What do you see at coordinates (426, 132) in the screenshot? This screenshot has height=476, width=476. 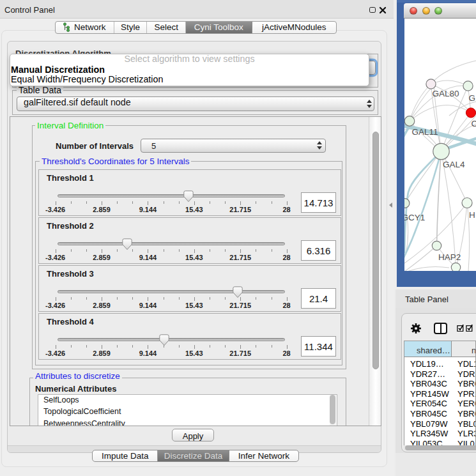 I see `svg-text: GAL11` at bounding box center [426, 132].